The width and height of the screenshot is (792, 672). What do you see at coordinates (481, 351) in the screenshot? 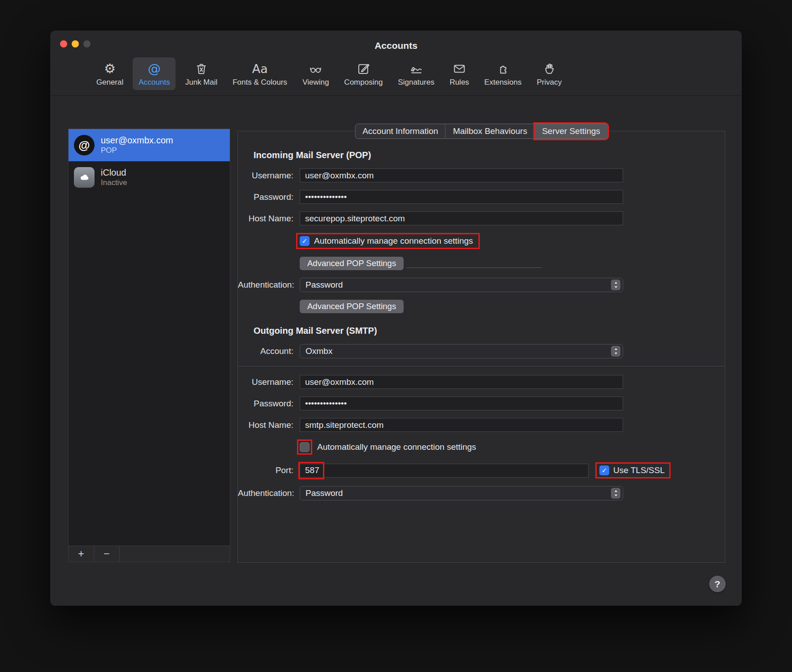
I see `smtp-account-row: Account: Oxmbx` at bounding box center [481, 351].